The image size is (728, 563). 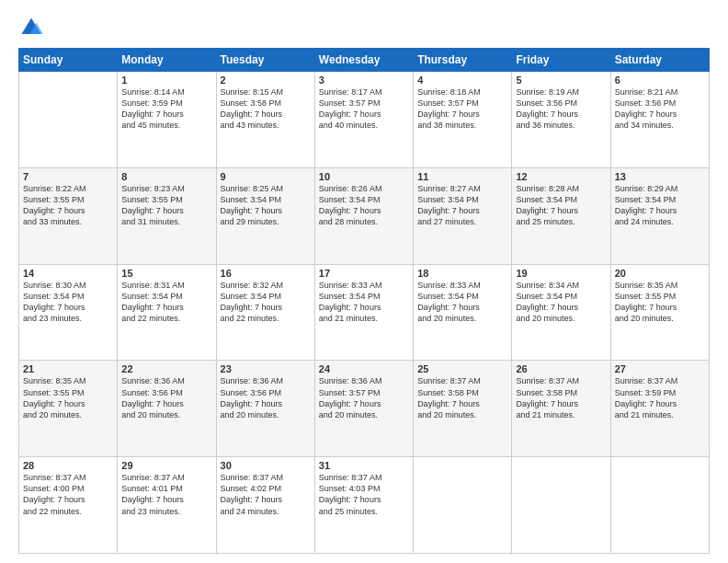 I want to click on calendar-cell: 25Sunrise: 8:37 AM Sunset: 3:58 PM Dayli…, so click(x=463, y=408).